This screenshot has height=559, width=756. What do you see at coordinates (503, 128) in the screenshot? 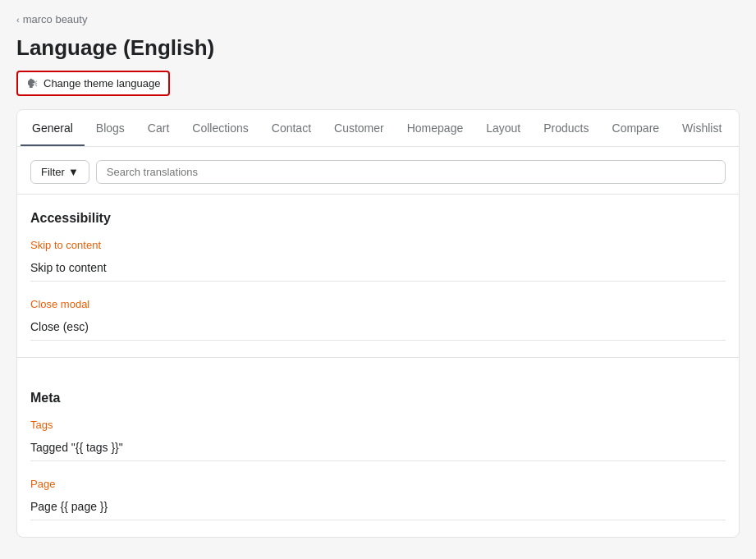
I see `tab-layout: Layout` at bounding box center [503, 128].